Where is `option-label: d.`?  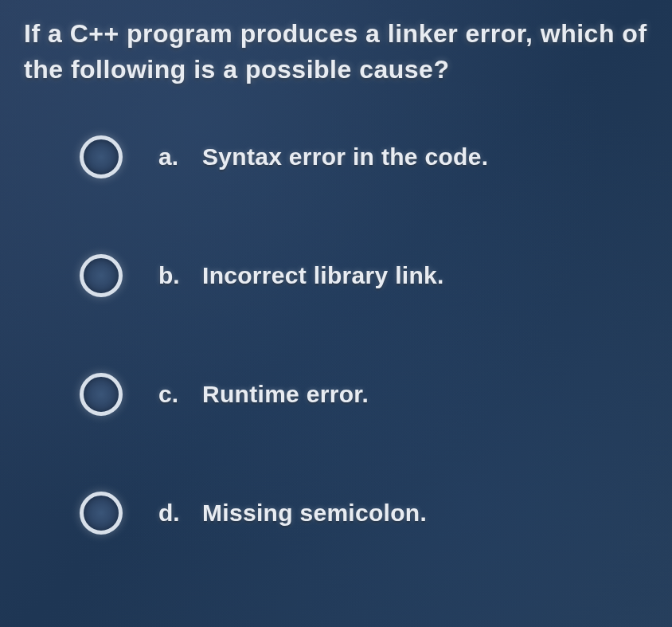
option-label: d. is located at coordinates (172, 513).